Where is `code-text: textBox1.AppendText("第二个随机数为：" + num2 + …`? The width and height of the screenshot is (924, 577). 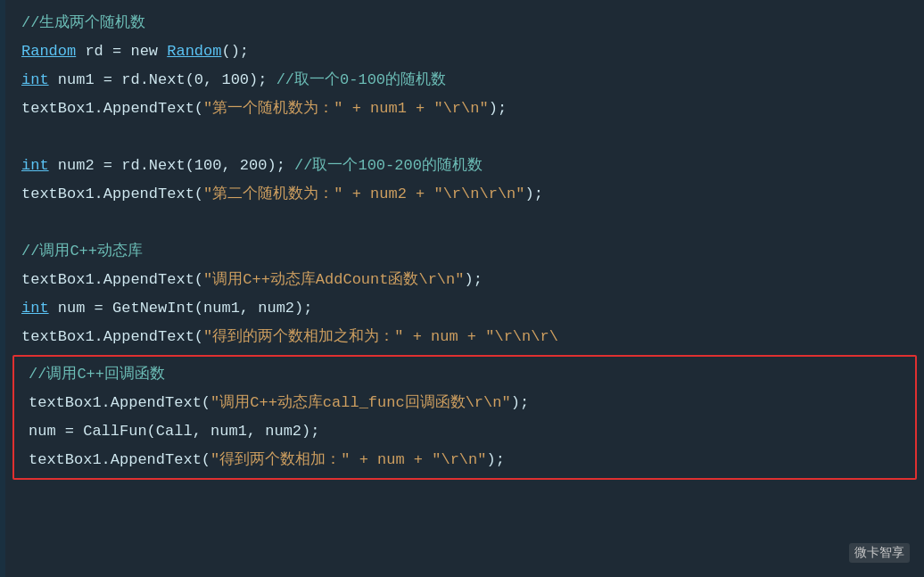 code-text: textBox1.AppendText("第二个随机数为：" + num2 + … is located at coordinates (282, 194).